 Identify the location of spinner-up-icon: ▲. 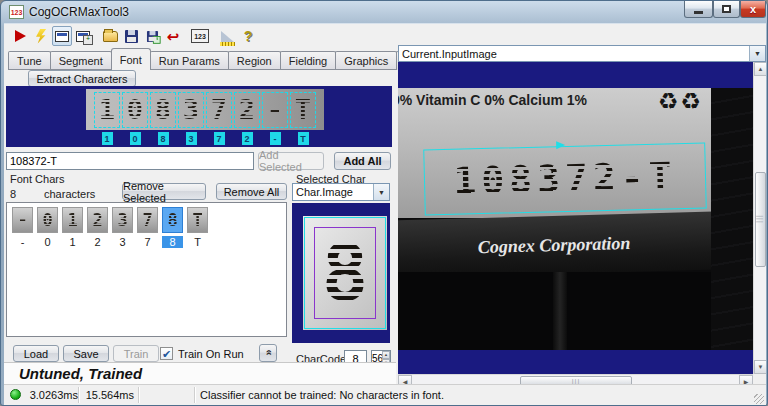
(386, 355).